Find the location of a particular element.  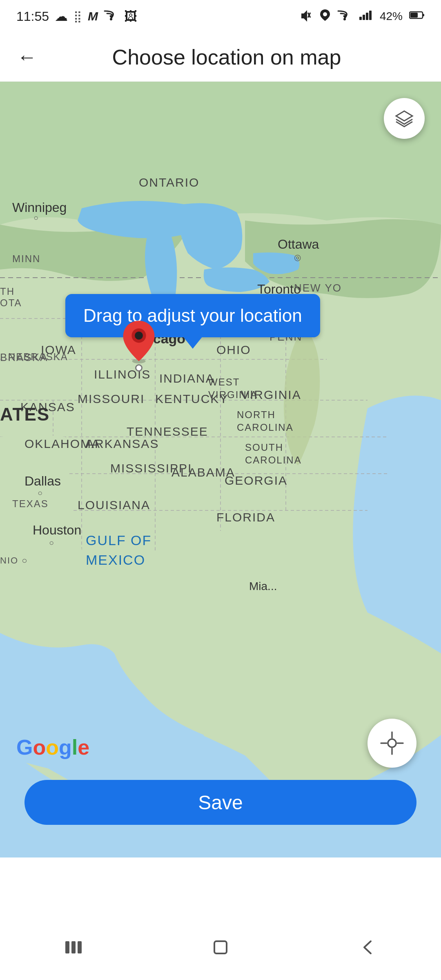

google-e: e is located at coordinates (83, 747).